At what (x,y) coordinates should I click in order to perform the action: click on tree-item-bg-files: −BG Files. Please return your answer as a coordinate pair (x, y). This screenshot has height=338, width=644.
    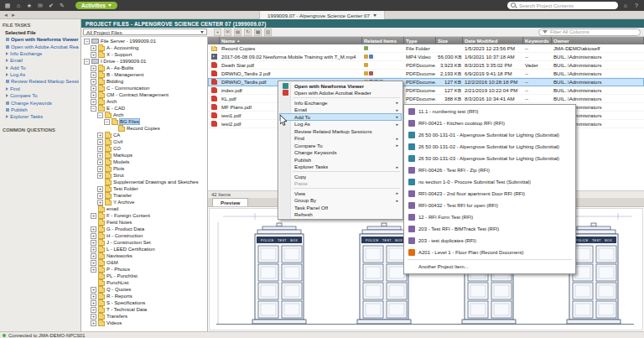
    Looking at the image, I should click on (144, 122).